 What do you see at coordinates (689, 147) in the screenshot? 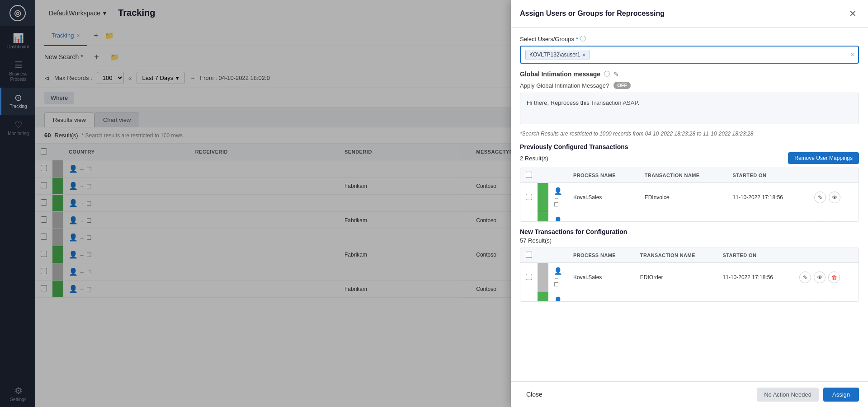
I see `prev-section-title: Previously Configured Transactions` at bounding box center [689, 147].